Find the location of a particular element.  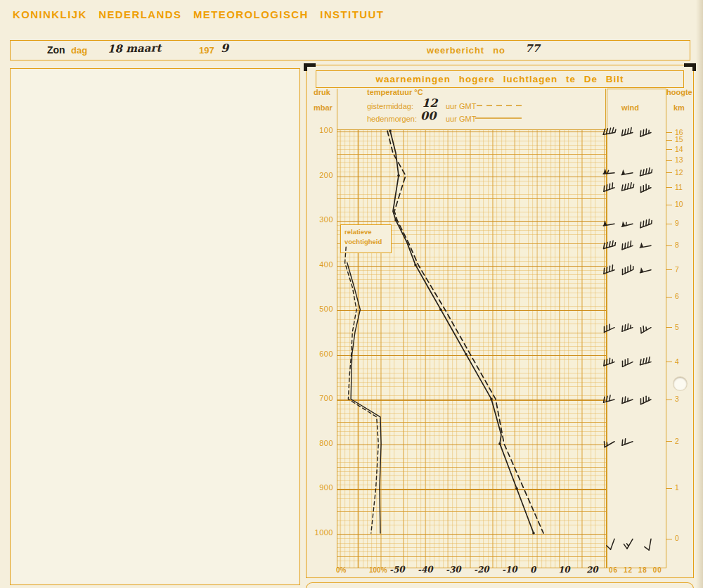

height-tick: 15 is located at coordinates (679, 139).